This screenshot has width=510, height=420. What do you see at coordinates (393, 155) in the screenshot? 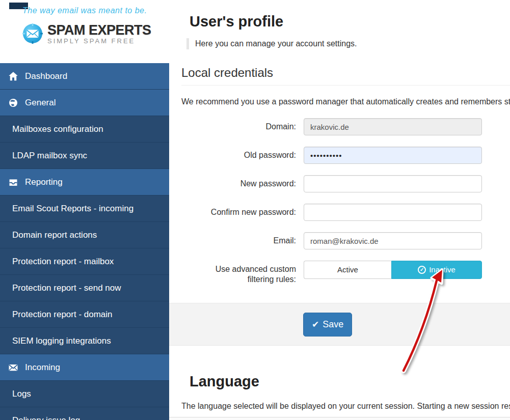
I see `old-password-field` at bounding box center [393, 155].